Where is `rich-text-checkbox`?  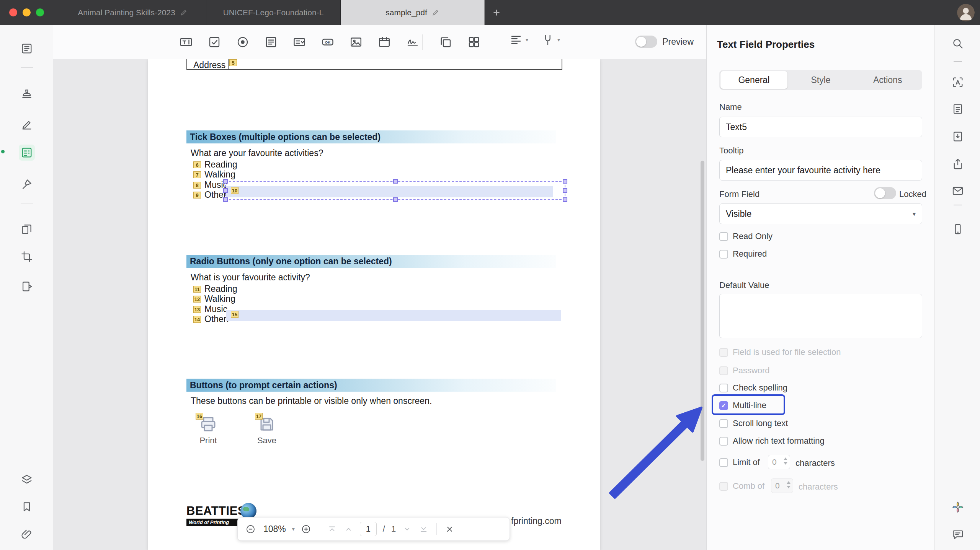
rich-text-checkbox is located at coordinates (724, 441).